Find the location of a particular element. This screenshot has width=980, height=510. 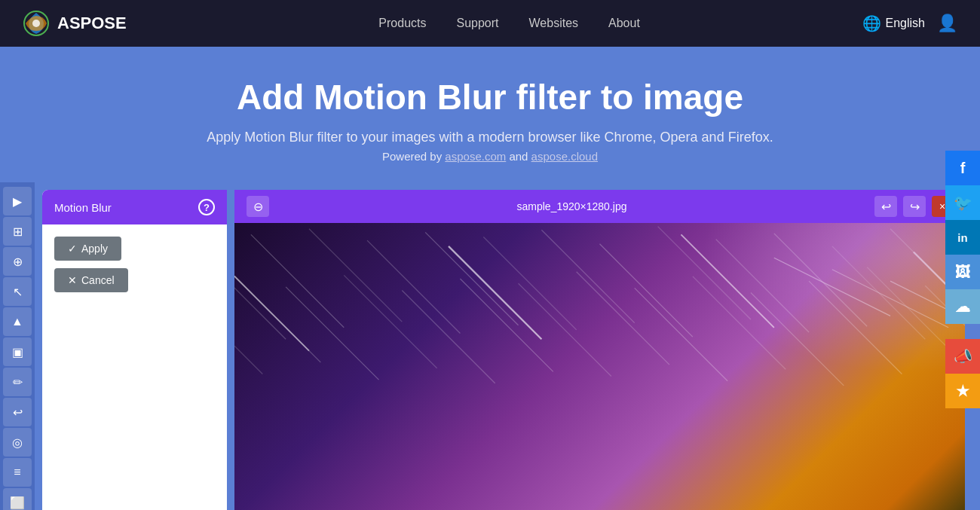

facebook-button: f is located at coordinates (963, 168).